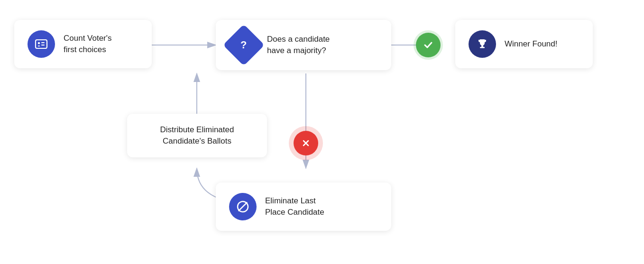 Image resolution: width=644 pixels, height=264 pixels. Describe the element at coordinates (304, 207) in the screenshot. I see `eliminate-node: Eliminate LastPlace Candidate` at that location.